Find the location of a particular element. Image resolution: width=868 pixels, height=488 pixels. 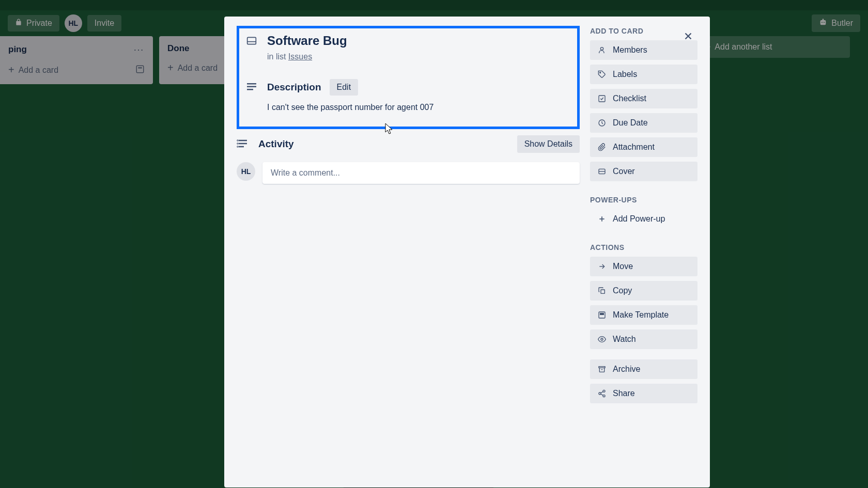

copy-icon is located at coordinates (602, 291).